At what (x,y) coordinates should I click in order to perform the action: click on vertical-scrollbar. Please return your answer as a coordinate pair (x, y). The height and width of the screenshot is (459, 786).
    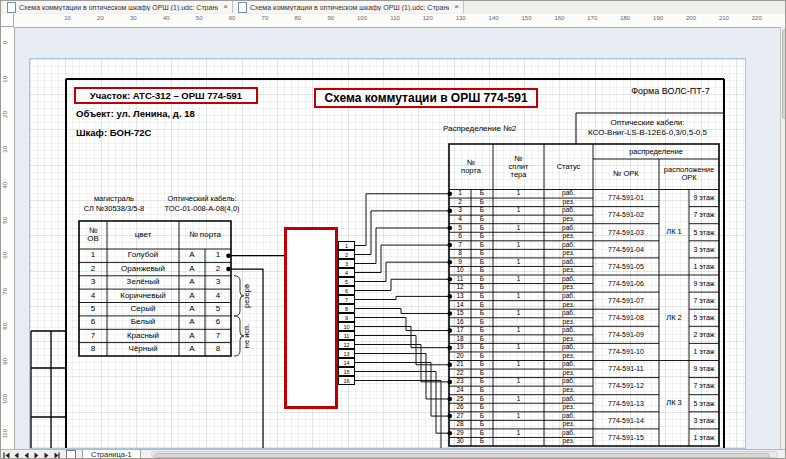
    Looking at the image, I should click on (783, 238).